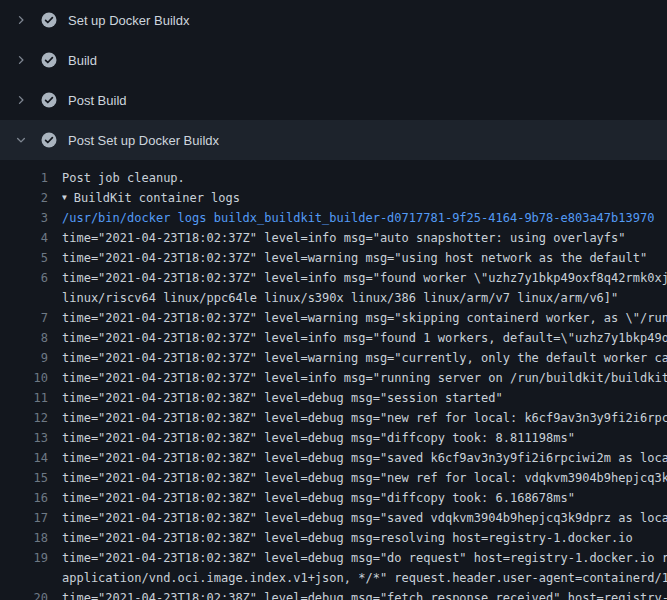 This screenshot has height=600, width=667. Describe the element at coordinates (24, 218) in the screenshot. I see `line-number: 3` at that location.